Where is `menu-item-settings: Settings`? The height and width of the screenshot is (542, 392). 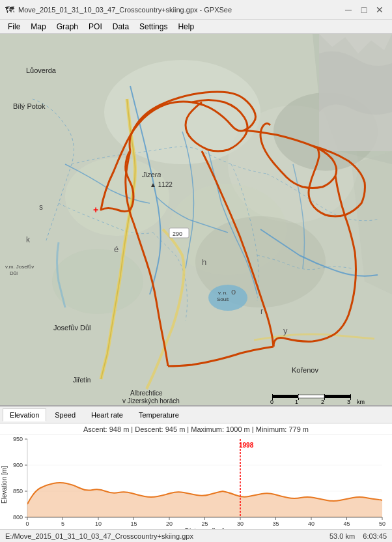
menu-item-settings: Settings is located at coordinates (154, 27).